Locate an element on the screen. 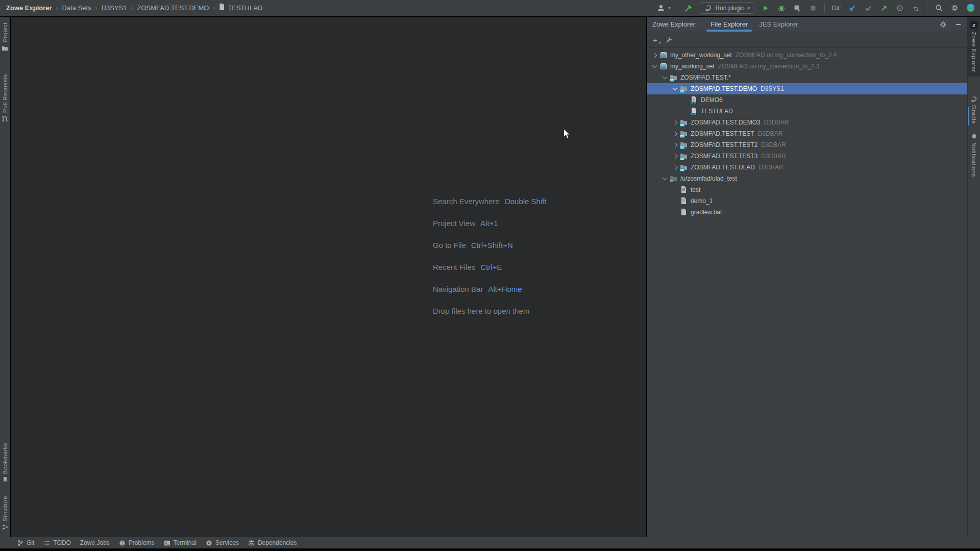 The image size is (980, 551). stop-icon is located at coordinates (813, 8).